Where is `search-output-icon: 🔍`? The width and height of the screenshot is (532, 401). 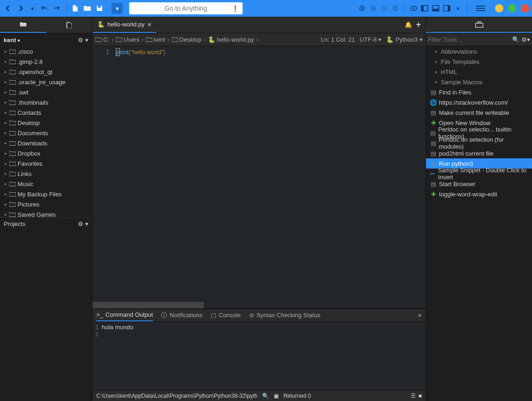 search-output-icon: 🔍 is located at coordinates (266, 396).